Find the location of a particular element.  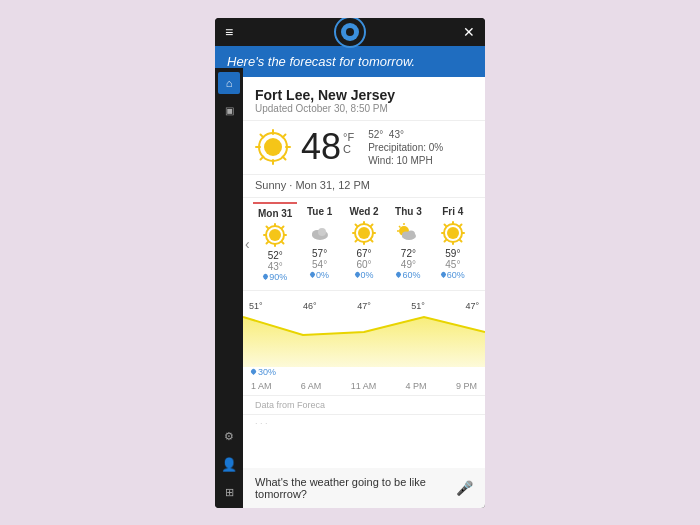

forecast-precip-thu: 60% is located at coordinates (408, 275).